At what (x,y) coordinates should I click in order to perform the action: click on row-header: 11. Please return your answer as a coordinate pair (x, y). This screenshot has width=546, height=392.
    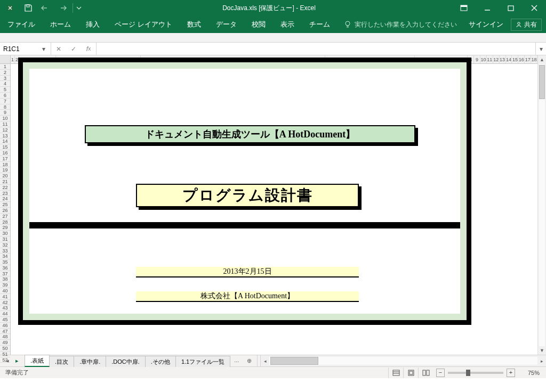
    Looking at the image, I should click on (5, 125).